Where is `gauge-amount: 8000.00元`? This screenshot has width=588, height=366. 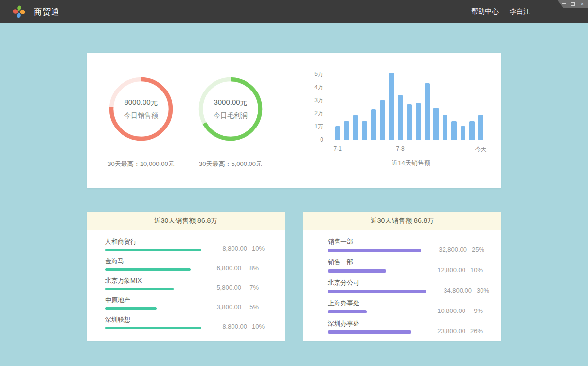
gauge-amount: 8000.00元 is located at coordinates (141, 102).